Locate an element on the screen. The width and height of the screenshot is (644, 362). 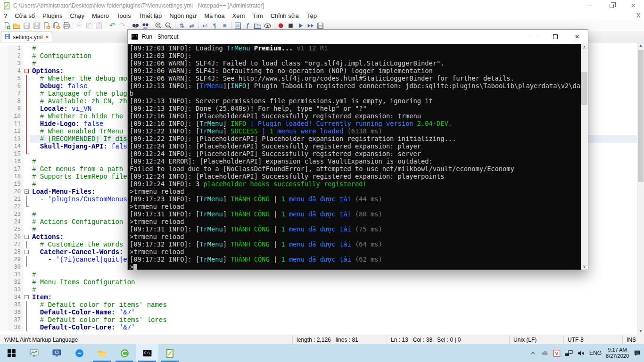
tab-settings-yml: settings.yml ✕ is located at coordinates (26, 37).